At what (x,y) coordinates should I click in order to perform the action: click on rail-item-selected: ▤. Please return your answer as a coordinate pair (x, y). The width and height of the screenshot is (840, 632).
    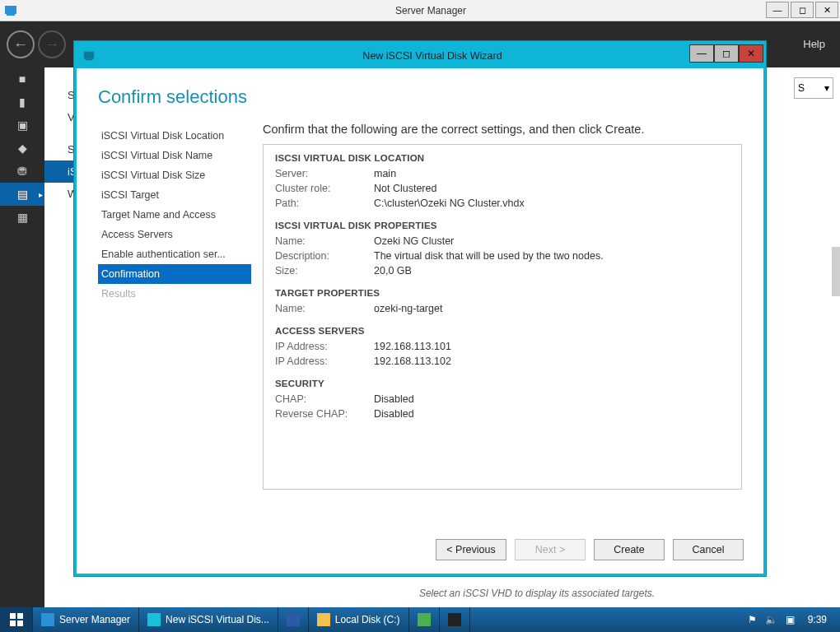
    Looking at the image, I should click on (22, 194).